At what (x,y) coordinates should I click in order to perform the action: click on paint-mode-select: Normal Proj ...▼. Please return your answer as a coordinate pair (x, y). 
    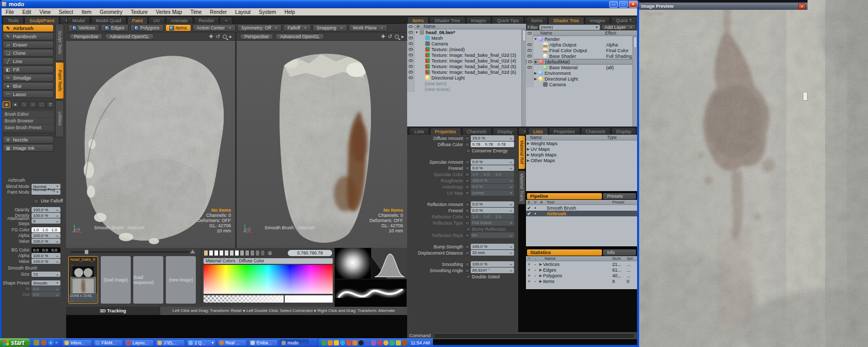
    Looking at the image, I should click on (46, 192).